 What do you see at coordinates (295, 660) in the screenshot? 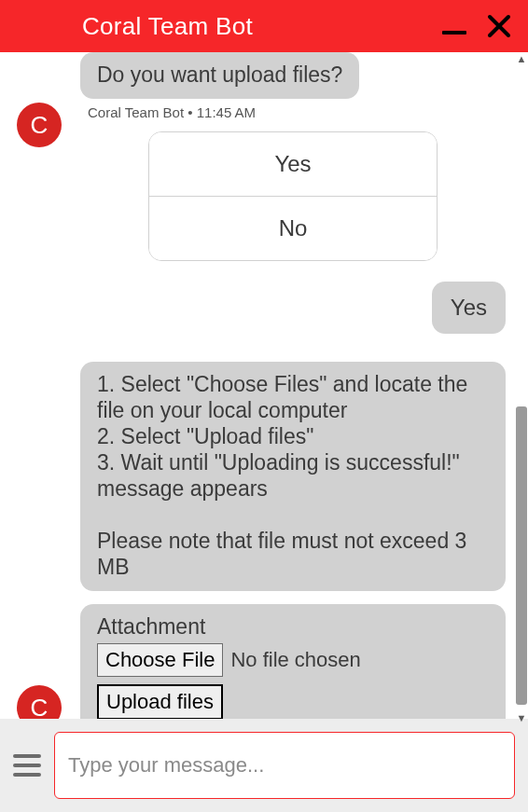
I see `no-file-label: No file chosen` at bounding box center [295, 660].